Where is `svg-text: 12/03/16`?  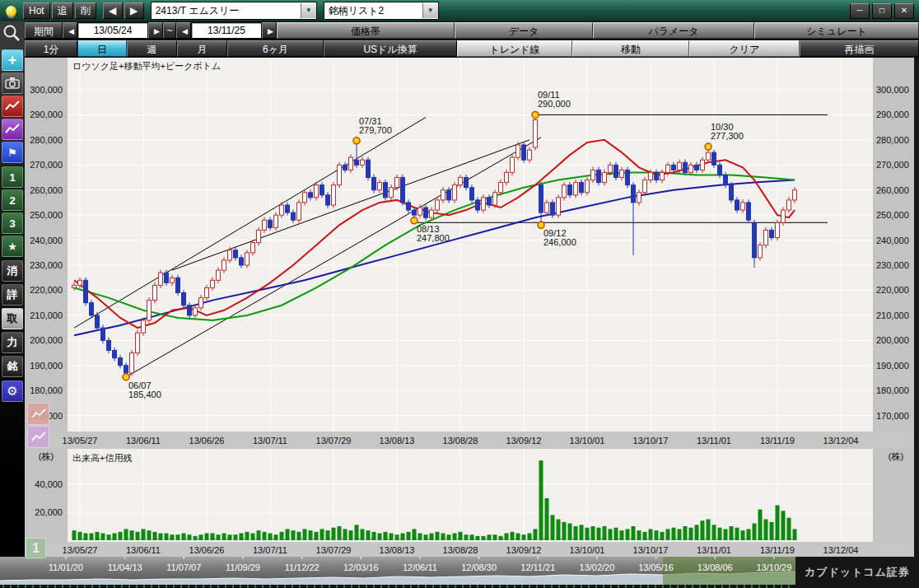 svg-text: 12/03/16 is located at coordinates (361, 567).